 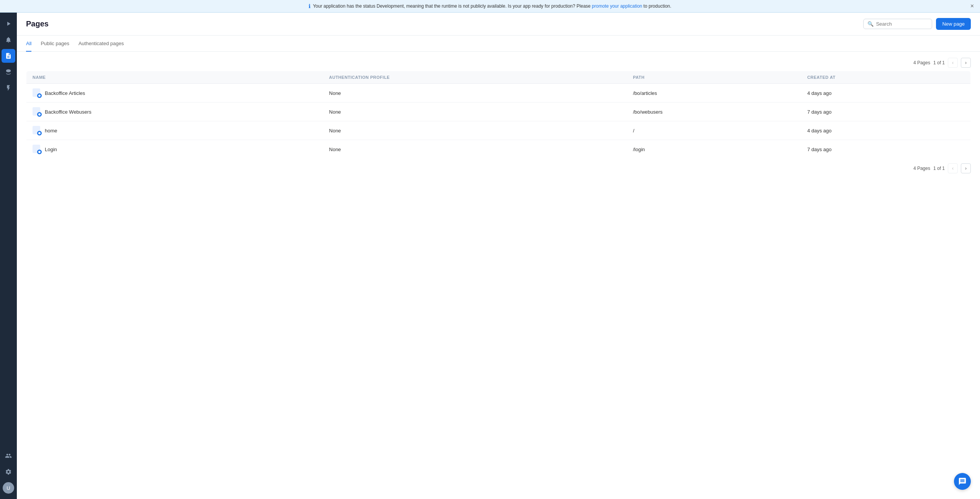 I want to click on tab-all: All, so click(x=29, y=44).